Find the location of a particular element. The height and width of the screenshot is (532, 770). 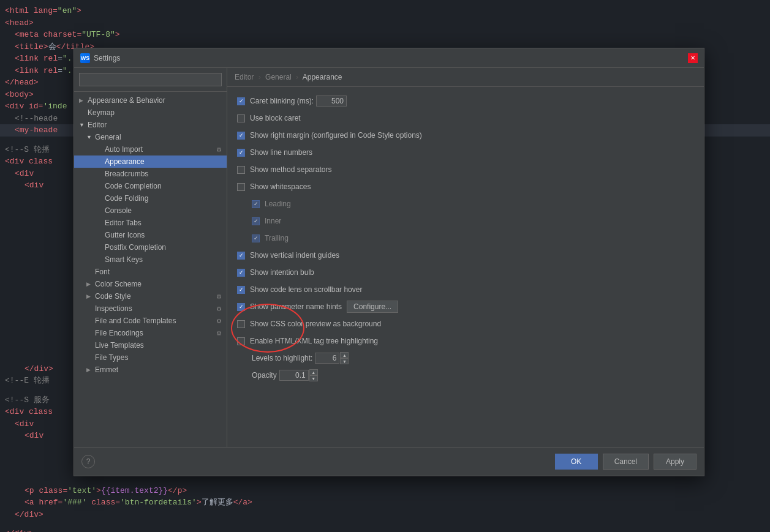

levels-to-highlight-row: Levels to highlight: ▲ ▼ is located at coordinates (466, 358).